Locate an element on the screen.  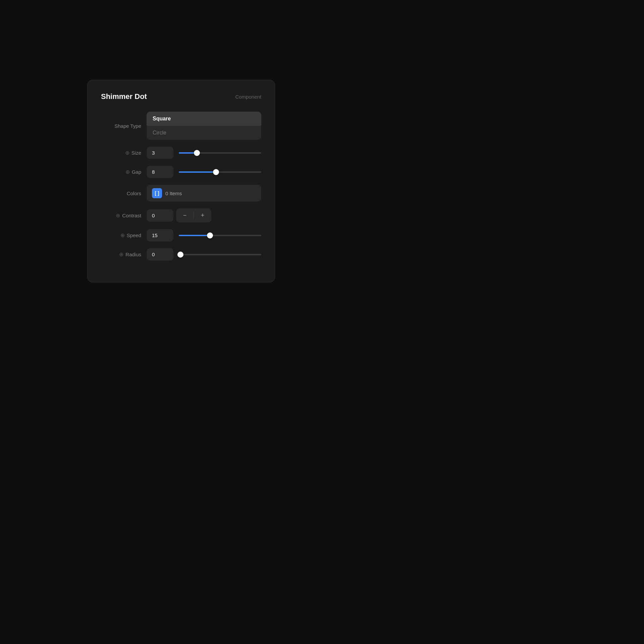
panel-type: Component is located at coordinates (248, 97).